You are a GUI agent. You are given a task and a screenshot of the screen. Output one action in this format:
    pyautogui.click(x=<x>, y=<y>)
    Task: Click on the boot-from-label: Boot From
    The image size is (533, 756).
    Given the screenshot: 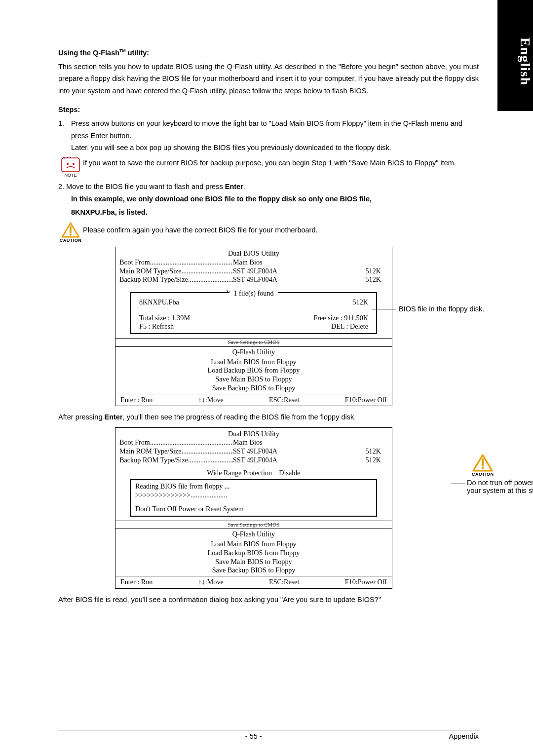 What is the action you would take?
    pyautogui.click(x=135, y=262)
    